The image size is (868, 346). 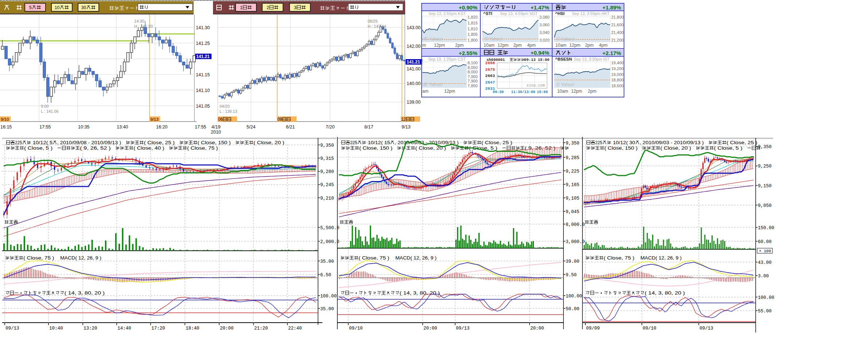 What do you see at coordinates (327, 159) in the screenshot?
I see `svg-text: 9,315` at bounding box center [327, 159].